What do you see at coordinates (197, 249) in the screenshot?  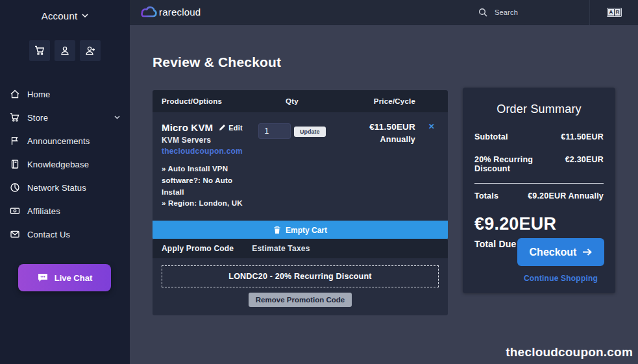 I see `tab-apply-promo-code: Apply Promo Code` at bounding box center [197, 249].